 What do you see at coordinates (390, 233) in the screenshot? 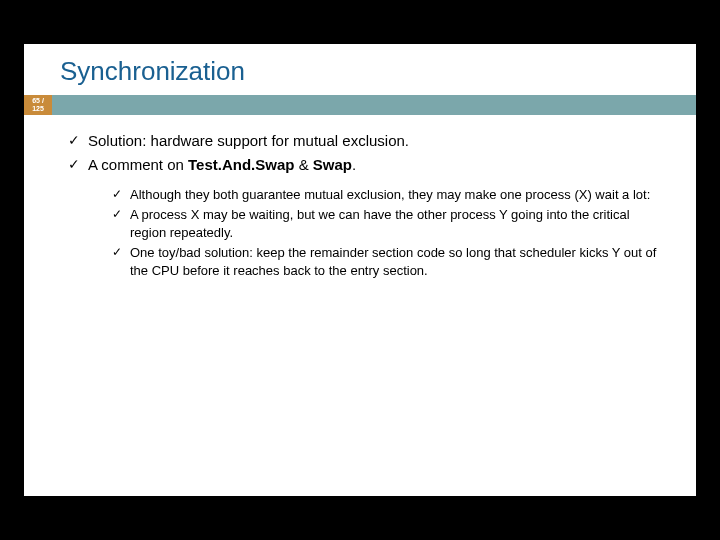
I see `sub-bullet-list: Although they both guarantee mutual excl…` at bounding box center [390, 233].